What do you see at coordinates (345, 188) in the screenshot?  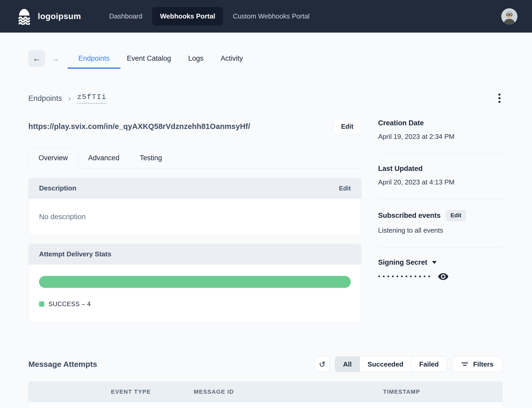 I see `edit-description-button: Edit` at bounding box center [345, 188].